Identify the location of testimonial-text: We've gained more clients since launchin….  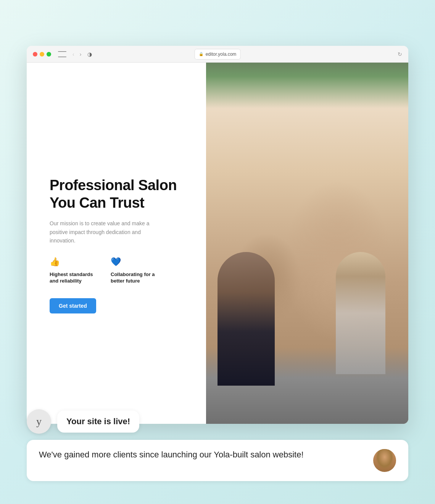
(202, 455).